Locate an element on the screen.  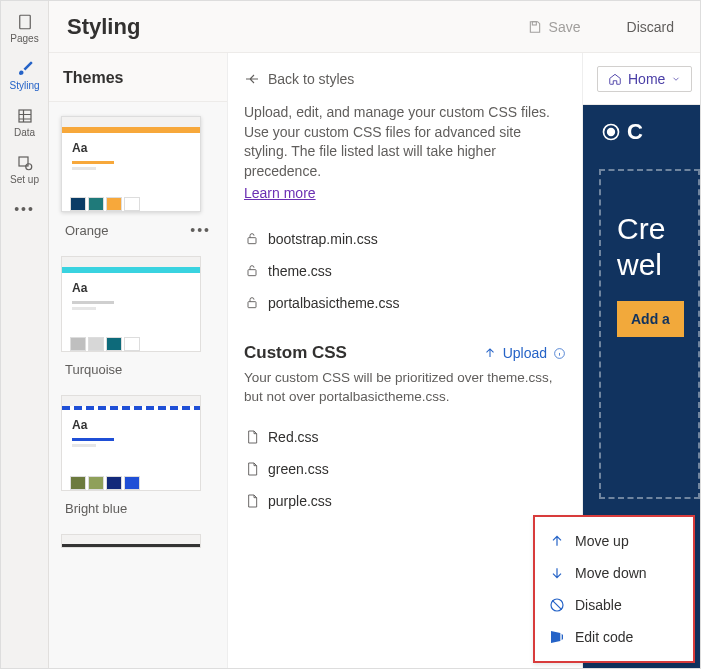
ellipsis-icon: ••• is located at coordinates (24, 209).